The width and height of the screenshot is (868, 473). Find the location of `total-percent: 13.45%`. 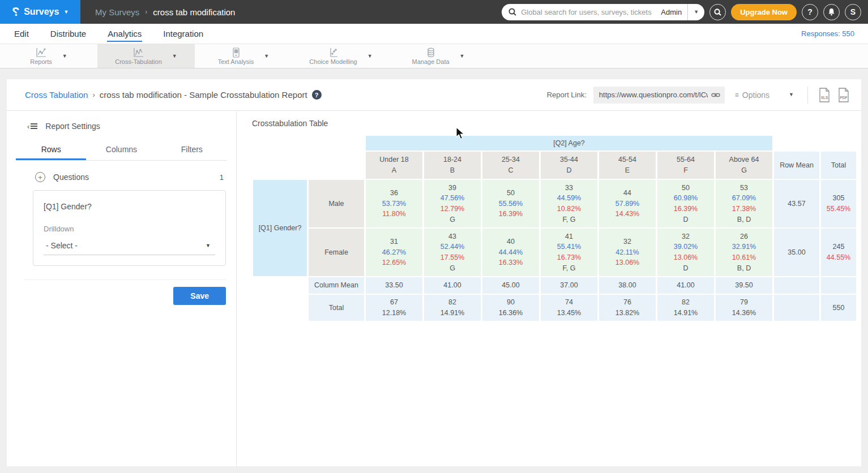

total-percent: 13.45% is located at coordinates (569, 313).